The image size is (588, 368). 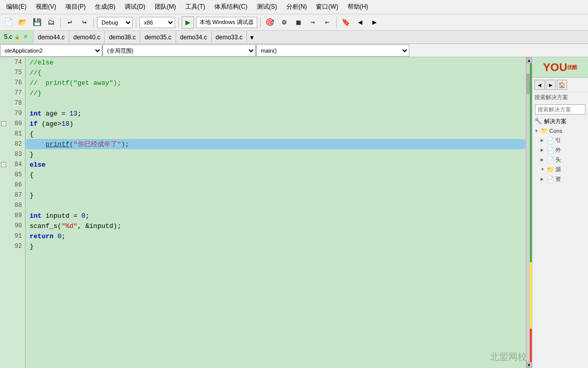 I want to click on solutions-tree: ▼ 📁 Cons ▶ 📄 引 ▶ 📄 外 ▶ 📄 头 ▼ 📁, so click(x=560, y=247).